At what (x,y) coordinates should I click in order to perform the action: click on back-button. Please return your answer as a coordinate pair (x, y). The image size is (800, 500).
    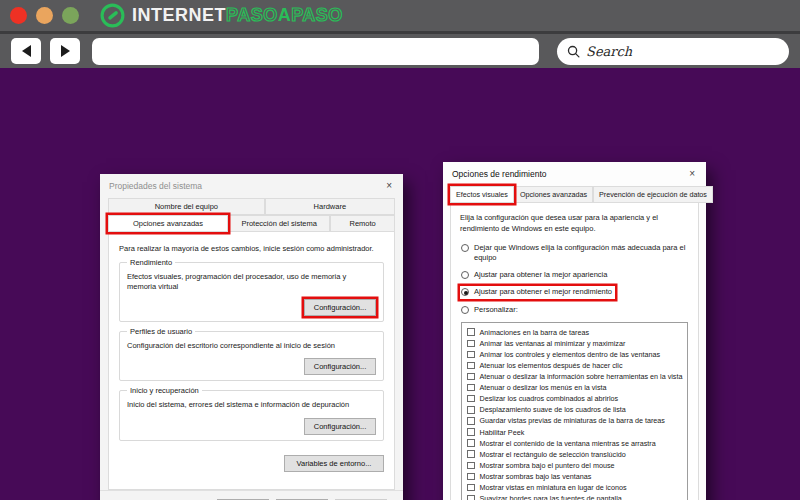
    Looking at the image, I should click on (26, 51).